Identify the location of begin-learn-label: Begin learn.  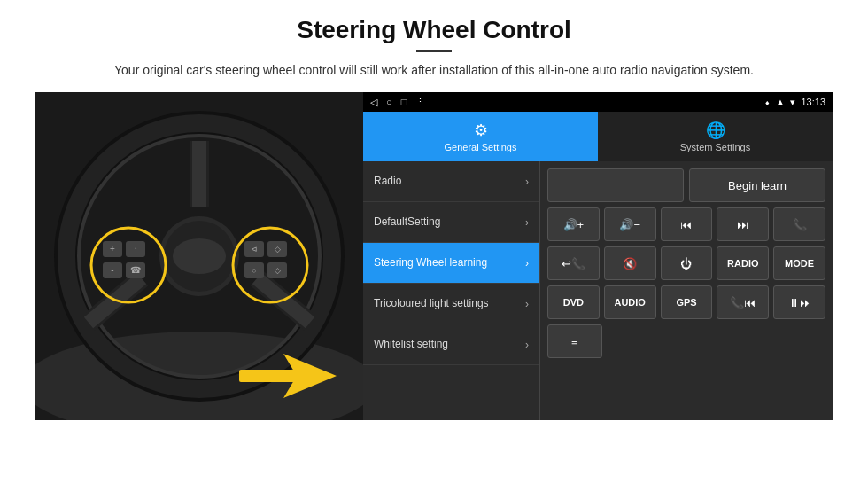
(757, 186).